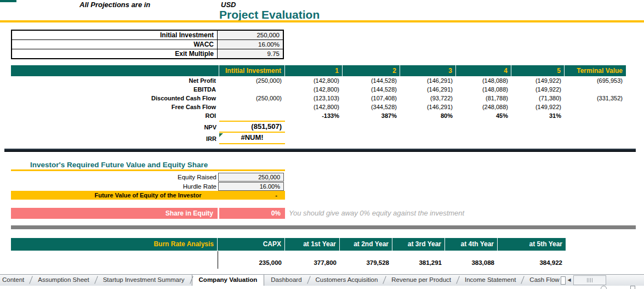  I want to click on table-row-discounted-cash-flow: Discounted Cash Flow (250,000) (123,103)…, so click(318, 98).